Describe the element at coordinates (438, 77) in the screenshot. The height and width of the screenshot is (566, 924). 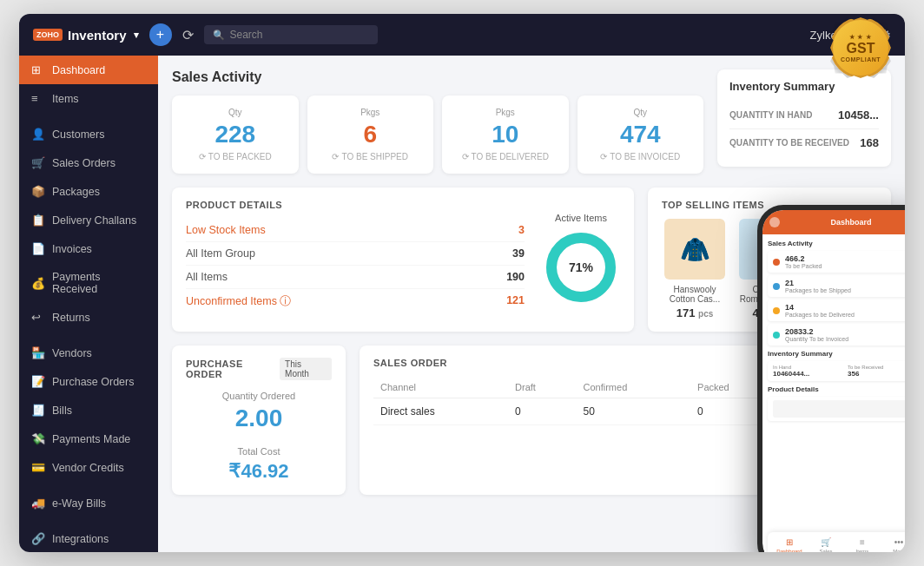
I see `sales-activity-title: Sales Activity` at that location.